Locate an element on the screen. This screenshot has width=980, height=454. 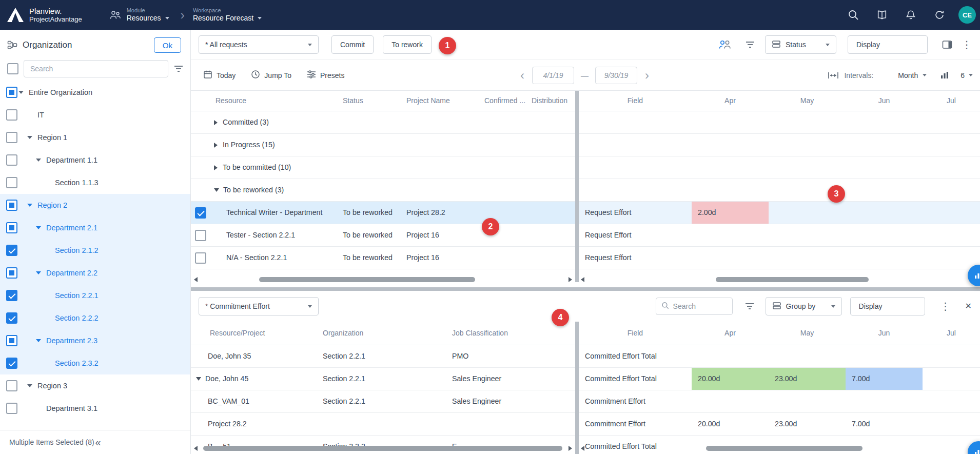
notifications-bell-icon is located at coordinates (911, 15).